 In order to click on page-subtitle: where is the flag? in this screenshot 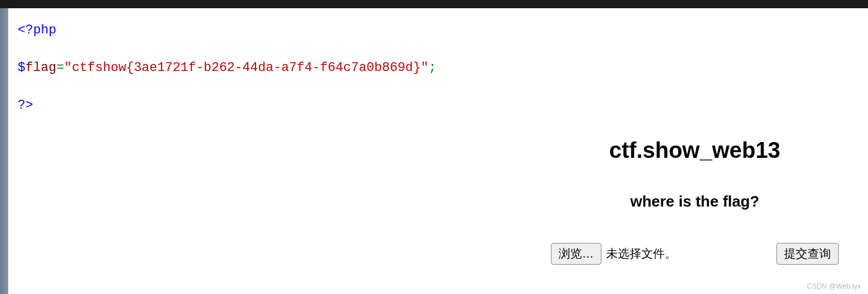, I will do `click(695, 202)`.